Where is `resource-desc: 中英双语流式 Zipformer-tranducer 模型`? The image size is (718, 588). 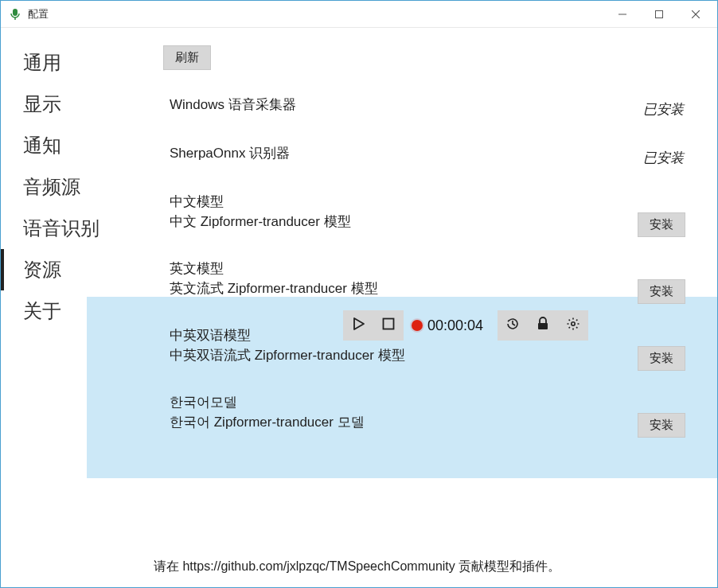 resource-desc: 中英双语流式 Zipformer-tranducer 模型 is located at coordinates (427, 355).